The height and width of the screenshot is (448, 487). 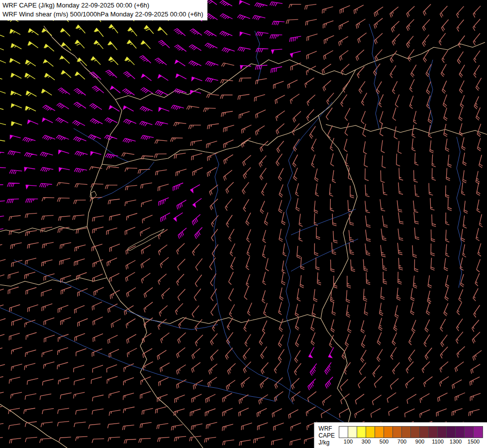 I want to click on legend-tick: 1100, so click(x=438, y=442).